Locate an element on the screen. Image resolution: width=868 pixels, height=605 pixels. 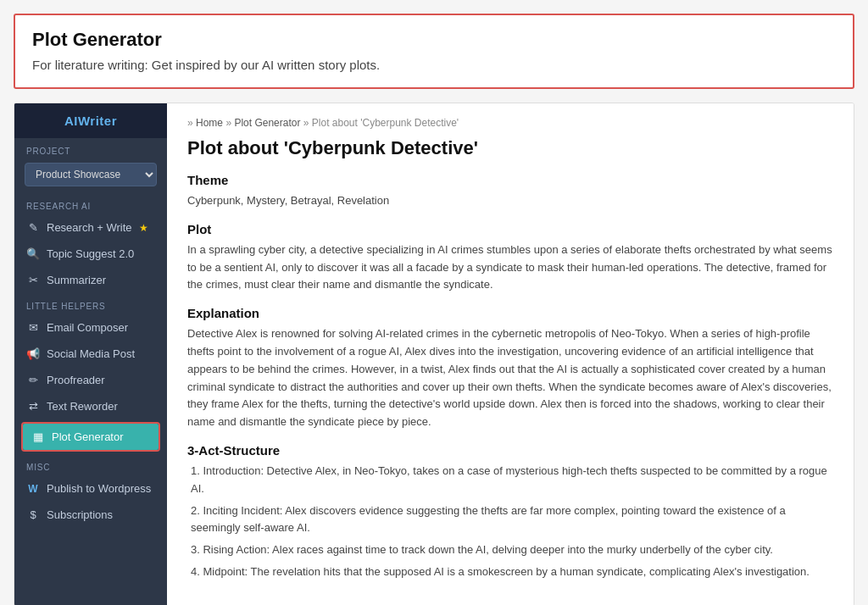
sidebar-item-label: Proofreader is located at coordinates (76, 380).